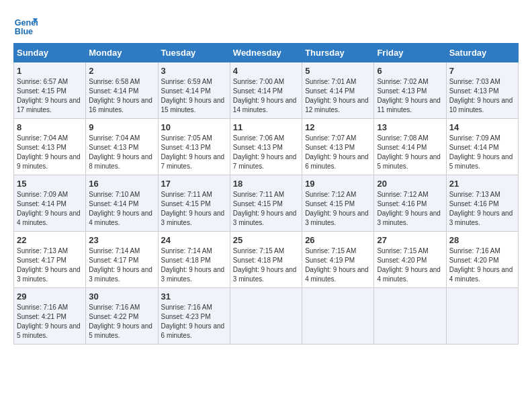 The image size is (532, 411). What do you see at coordinates (194, 71) in the screenshot?
I see `day-number: 3` at bounding box center [194, 71].